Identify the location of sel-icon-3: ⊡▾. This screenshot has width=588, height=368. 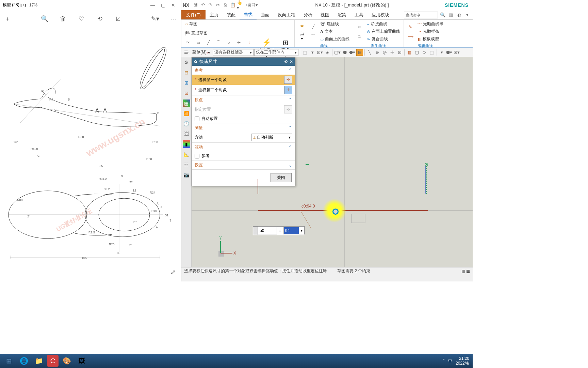
(320, 52).